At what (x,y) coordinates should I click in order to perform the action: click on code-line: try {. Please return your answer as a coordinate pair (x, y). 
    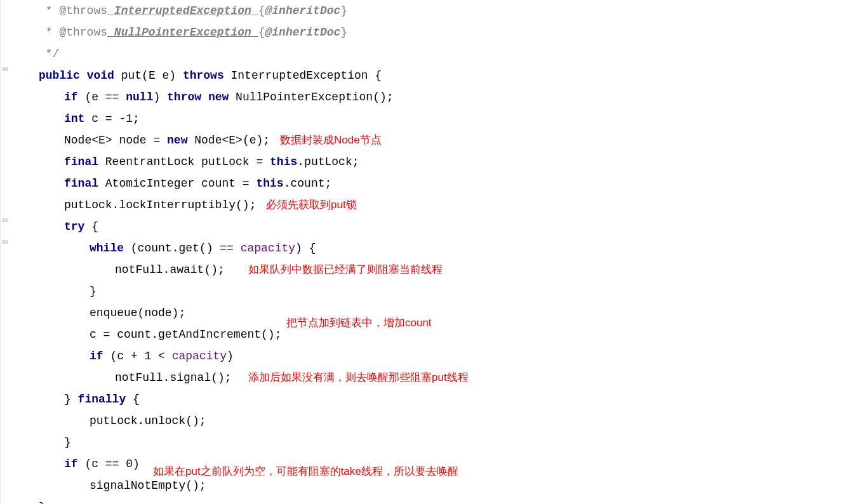
    Looking at the image, I should click on (430, 227).